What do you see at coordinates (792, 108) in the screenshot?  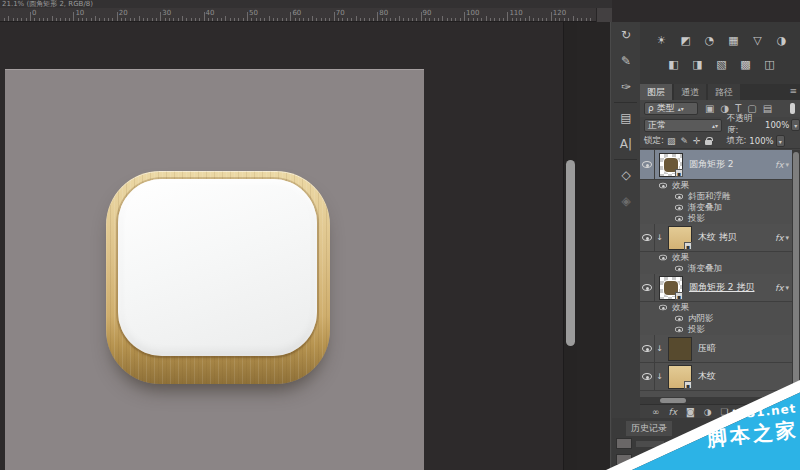 I see `filter-toggle-switch` at bounding box center [792, 108].